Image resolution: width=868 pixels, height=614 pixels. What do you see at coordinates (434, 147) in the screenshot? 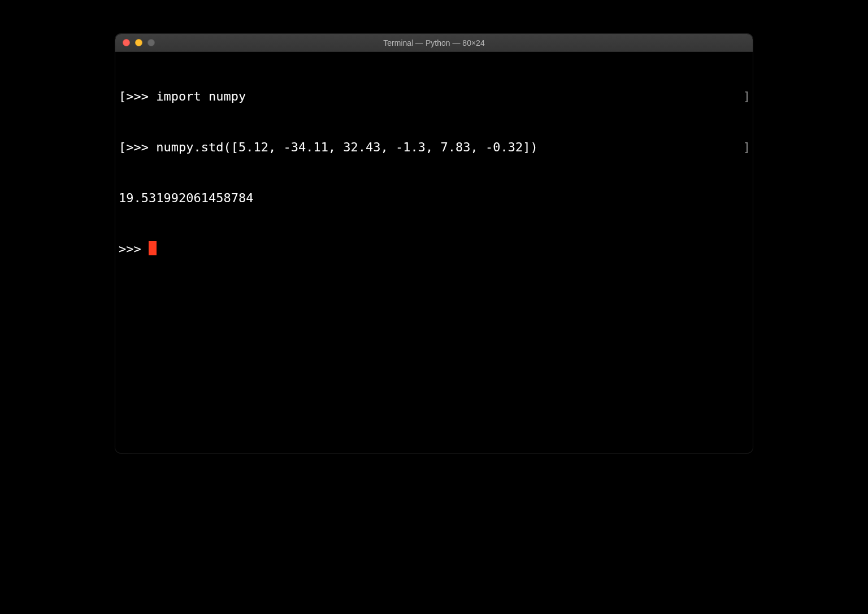
I see `terminal-line: [>>> numpy.std([5.12, -34.11, 32.43, -1.…` at bounding box center [434, 147].